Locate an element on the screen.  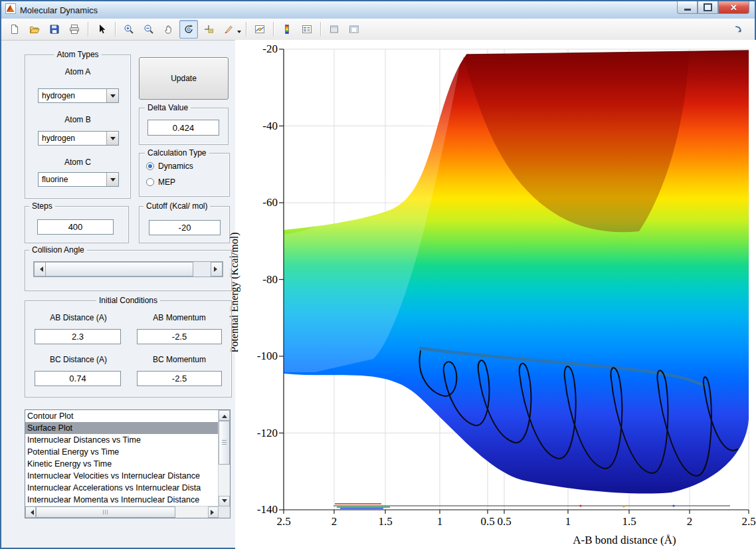
bc-momentum-input is located at coordinates (179, 379).